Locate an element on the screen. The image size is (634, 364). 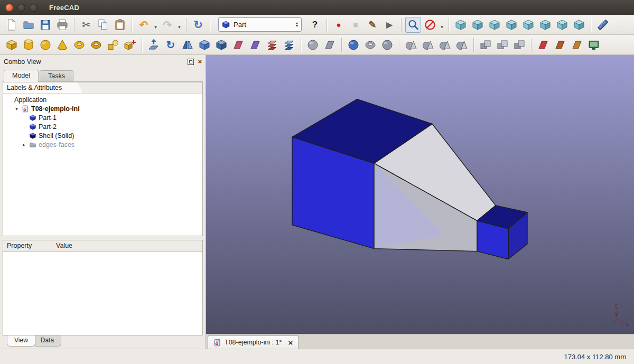
cone-button is located at coordinates (62, 45).